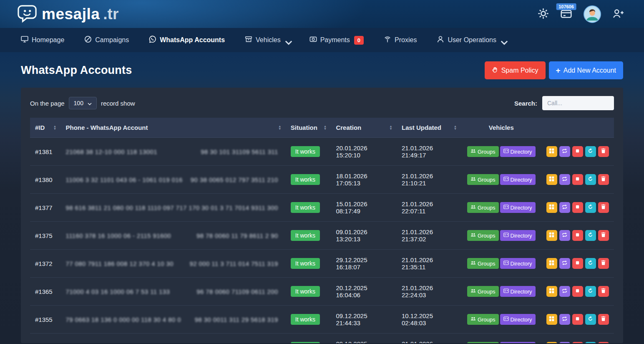 The image size is (644, 344). I want to click on search-input, so click(578, 103).